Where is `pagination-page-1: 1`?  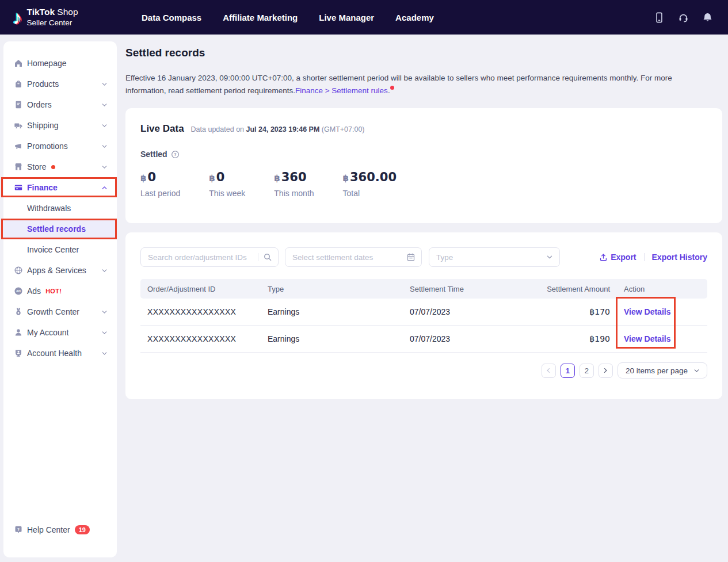 pagination-page-1: 1 is located at coordinates (567, 370).